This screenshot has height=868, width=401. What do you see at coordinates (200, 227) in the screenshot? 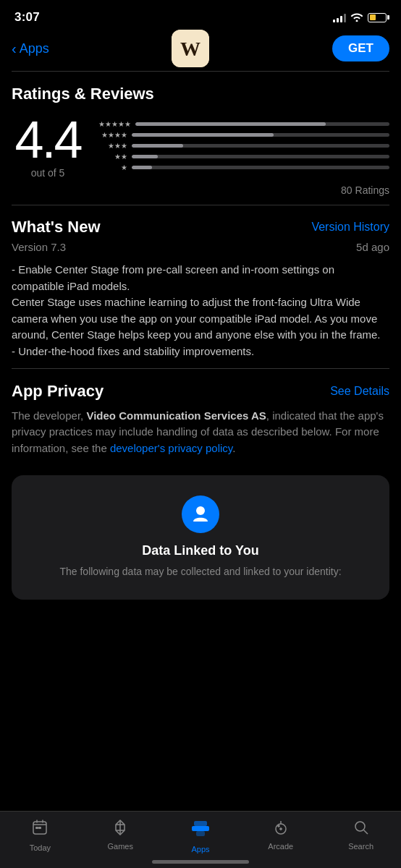
I see `whats-new-header: What's New Version History` at bounding box center [200, 227].